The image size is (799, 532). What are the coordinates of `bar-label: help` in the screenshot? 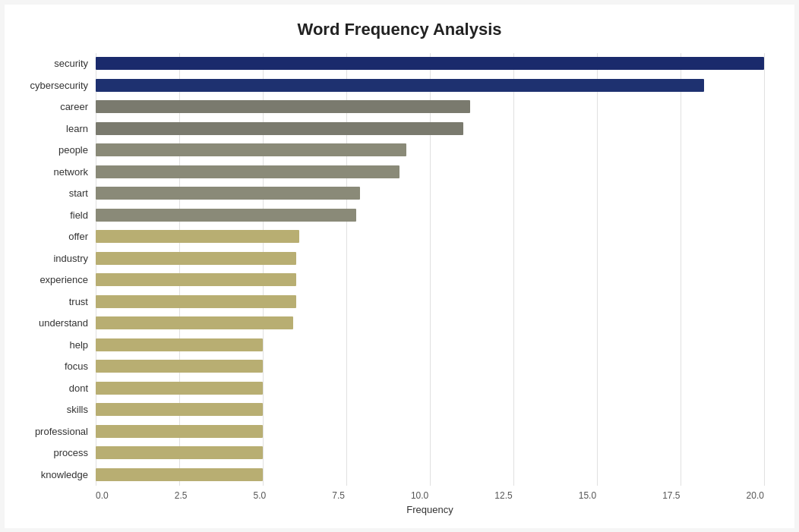 It's located at (58, 345).